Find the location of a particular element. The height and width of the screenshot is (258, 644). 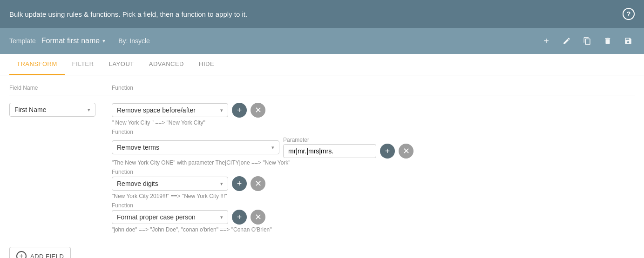

function-2-param-col: Parameter is located at coordinates (330, 147).